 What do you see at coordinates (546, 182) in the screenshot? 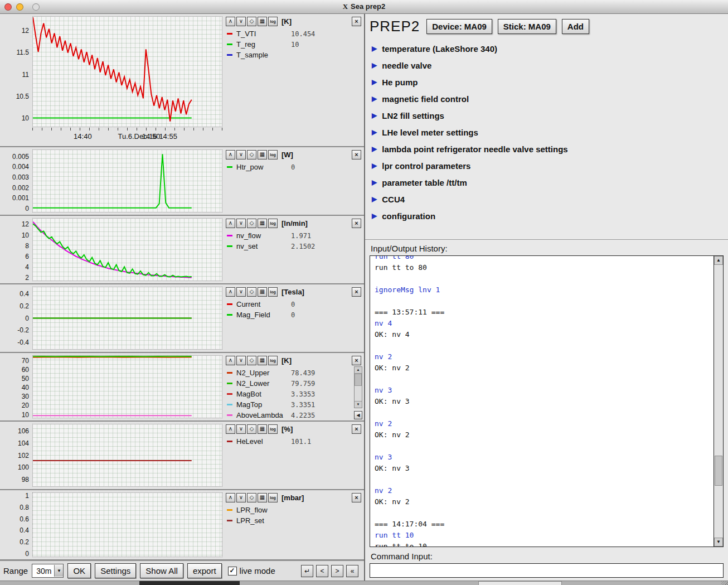
I see `tree-item-parameter-table-tt-tm: ▶parameter table /tt/tm` at bounding box center [546, 182].